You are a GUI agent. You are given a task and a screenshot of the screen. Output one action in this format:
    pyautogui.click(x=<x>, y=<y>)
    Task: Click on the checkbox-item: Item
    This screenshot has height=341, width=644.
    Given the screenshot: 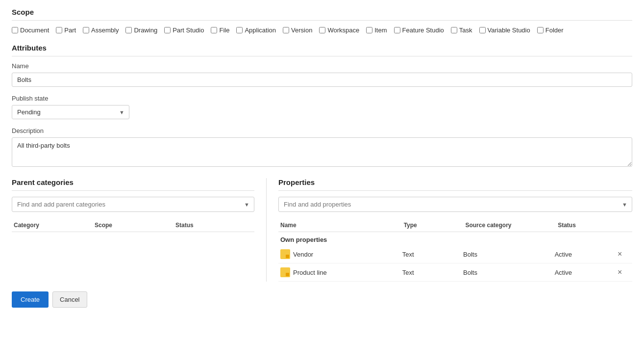 What is the action you would take?
    pyautogui.click(x=376, y=30)
    